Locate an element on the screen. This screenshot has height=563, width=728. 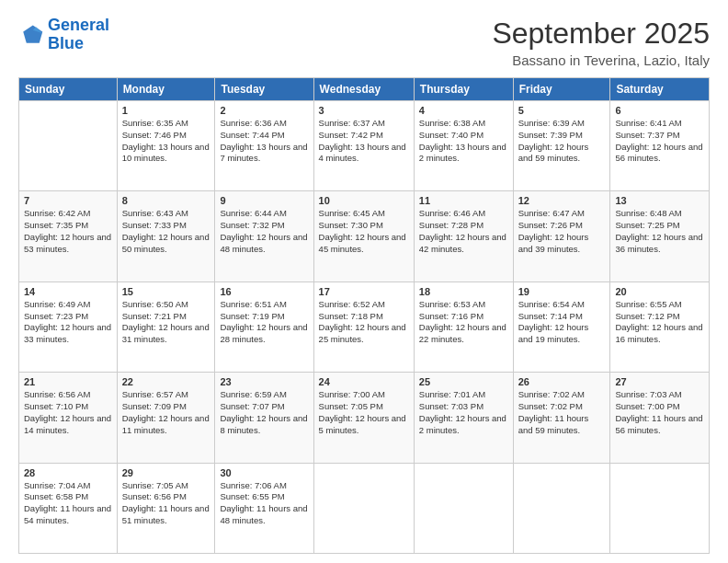
day-info: Sunrise: 7:03 AMSunset: 7:00 PMDaylight:… is located at coordinates (660, 412).